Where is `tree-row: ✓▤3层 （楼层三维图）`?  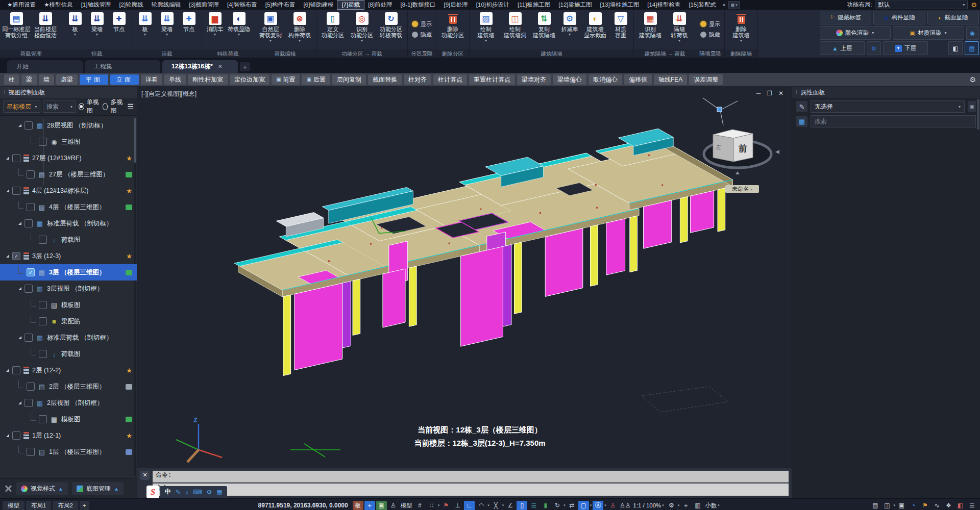 tree-row: ✓▤3层 （楼层三维图） is located at coordinates (68, 272).